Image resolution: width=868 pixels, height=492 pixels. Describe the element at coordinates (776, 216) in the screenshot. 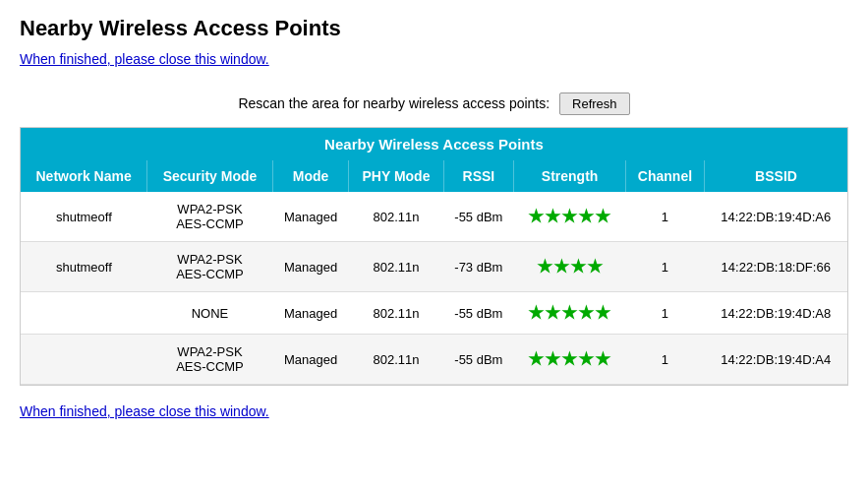

I see `cell-bssid: 14:22:DB:19:4D:A6` at that location.